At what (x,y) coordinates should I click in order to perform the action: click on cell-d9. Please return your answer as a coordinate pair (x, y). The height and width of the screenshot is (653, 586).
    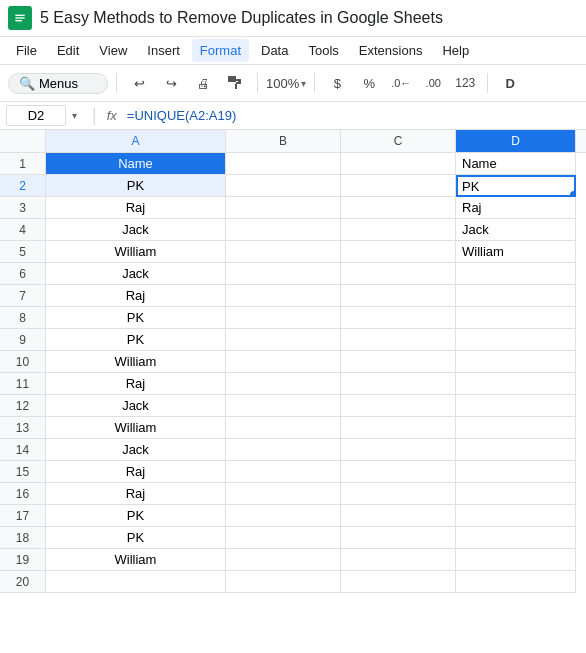
    Looking at the image, I should click on (516, 340).